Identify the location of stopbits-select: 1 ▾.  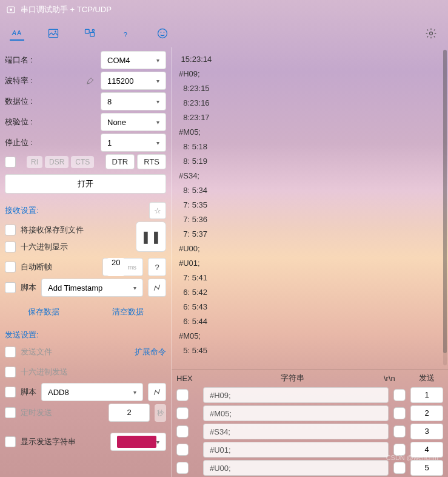
(133, 143).